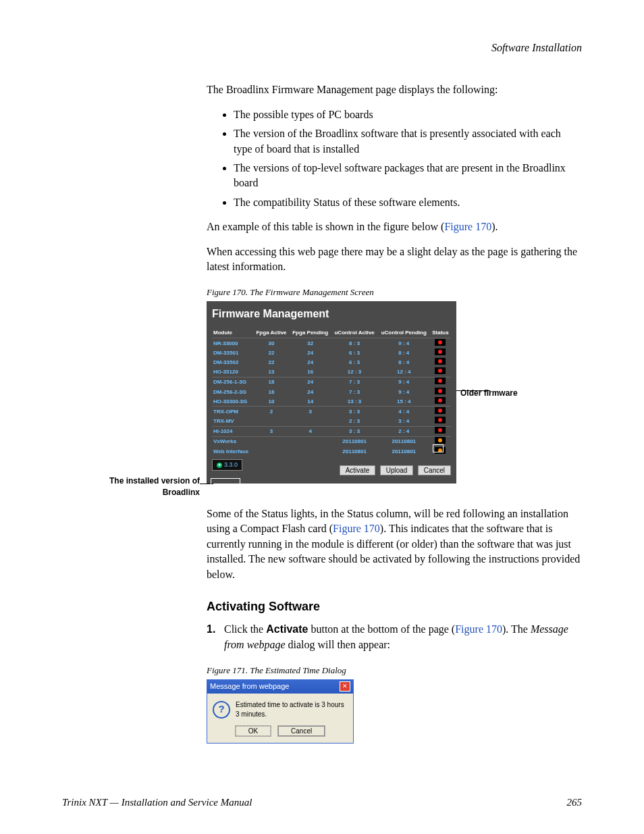 This screenshot has width=644, height=834. Describe the element at coordinates (331, 314) in the screenshot. I see `panel-title: Firmware Management` at that location.